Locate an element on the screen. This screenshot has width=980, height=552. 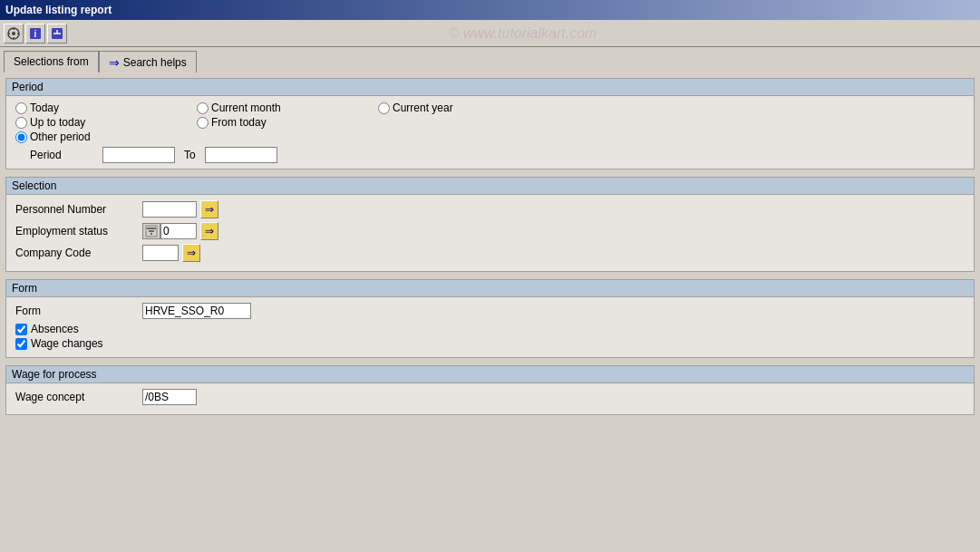
radio-current-year-label: Current year is located at coordinates (422, 108).